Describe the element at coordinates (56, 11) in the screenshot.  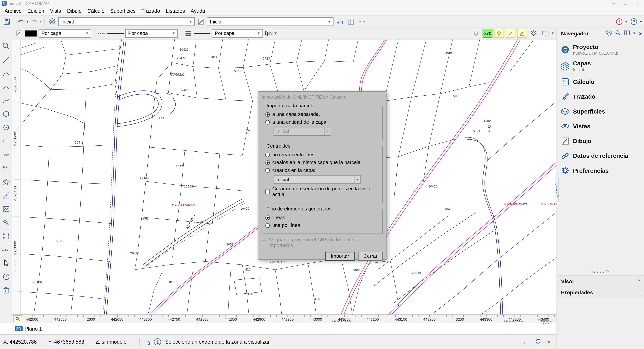
I see `menu-vista: Vista` at that location.